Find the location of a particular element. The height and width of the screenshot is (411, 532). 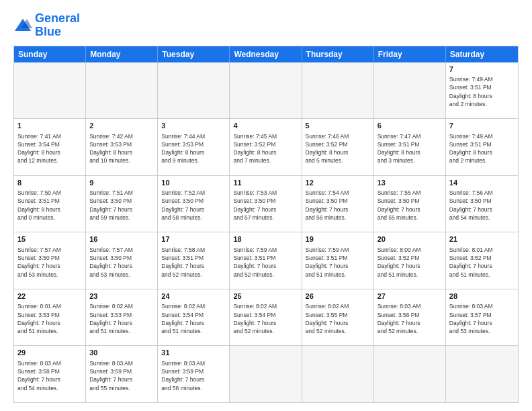

day-number: 31 is located at coordinates (193, 353).